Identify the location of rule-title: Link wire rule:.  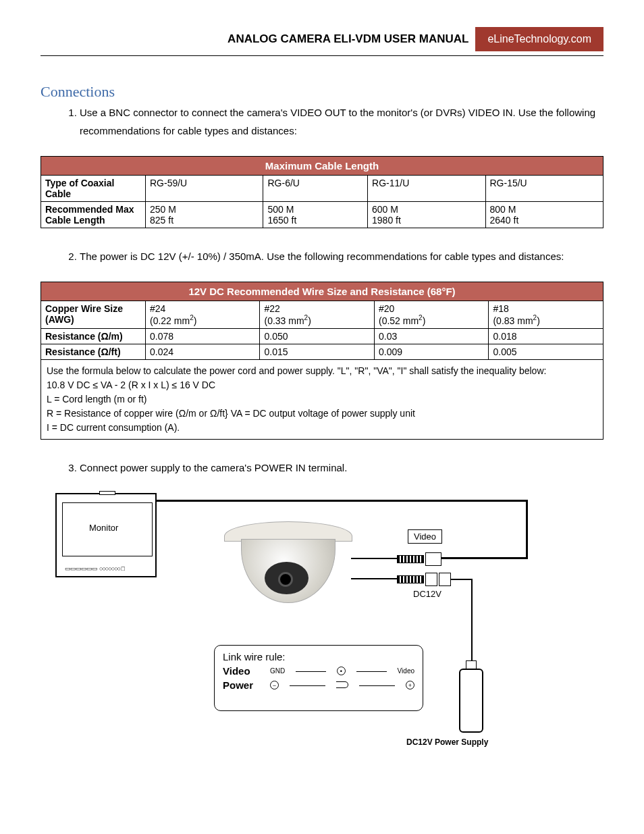
(319, 656).